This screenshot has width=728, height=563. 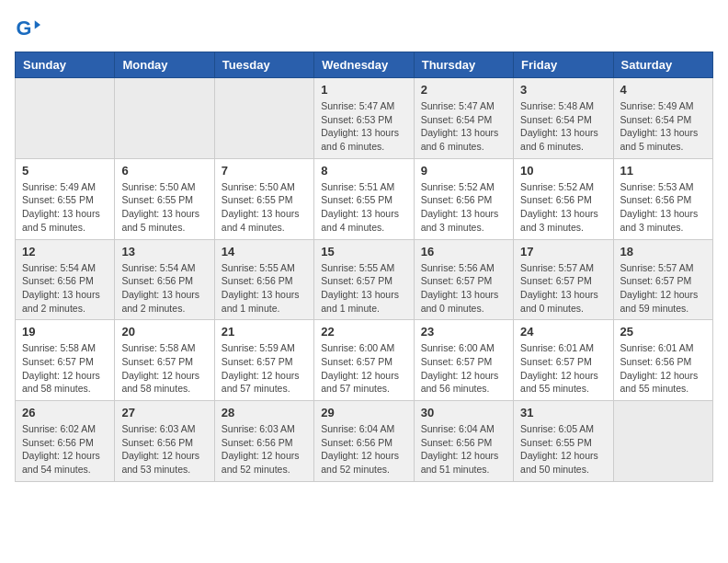 What do you see at coordinates (664, 252) in the screenshot?
I see `day-number: 18` at bounding box center [664, 252].